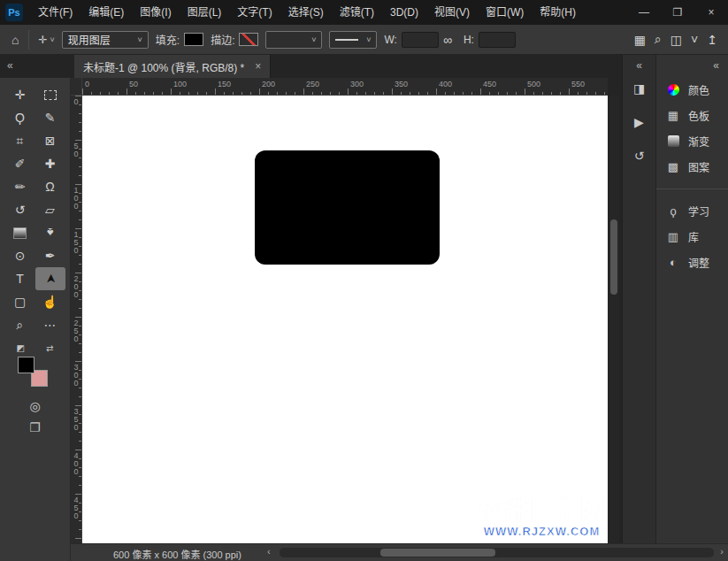 This screenshot has height=561, width=728. What do you see at coordinates (20, 256) in the screenshot?
I see `dodge-tool: ⊙` at bounding box center [20, 256].